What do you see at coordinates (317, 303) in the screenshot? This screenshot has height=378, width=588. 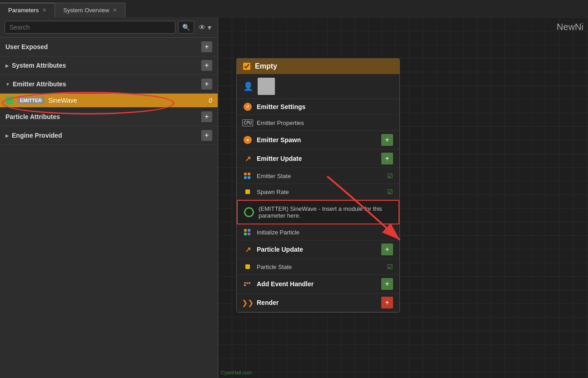 I see `render-label: Render` at bounding box center [317, 303].